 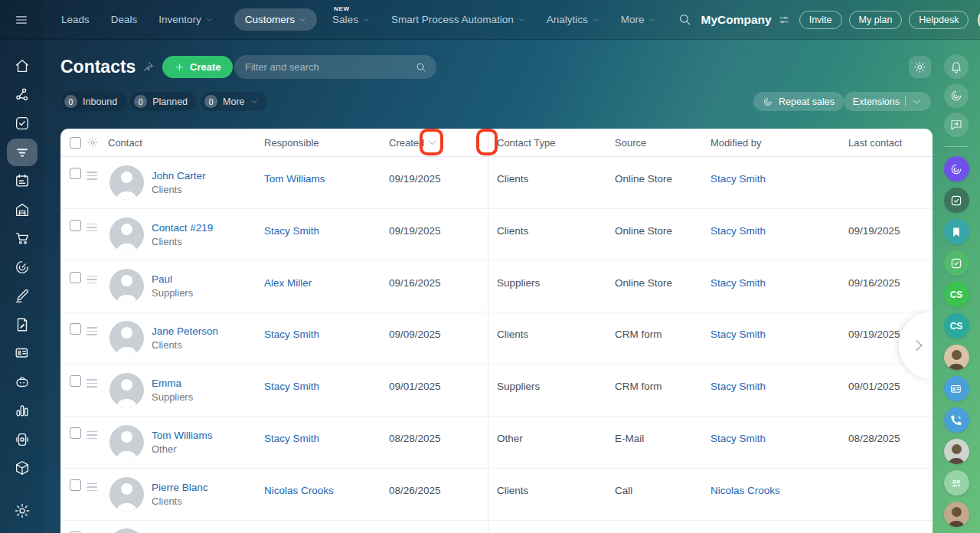 I want to click on sidebar-devices, so click(x=22, y=440).